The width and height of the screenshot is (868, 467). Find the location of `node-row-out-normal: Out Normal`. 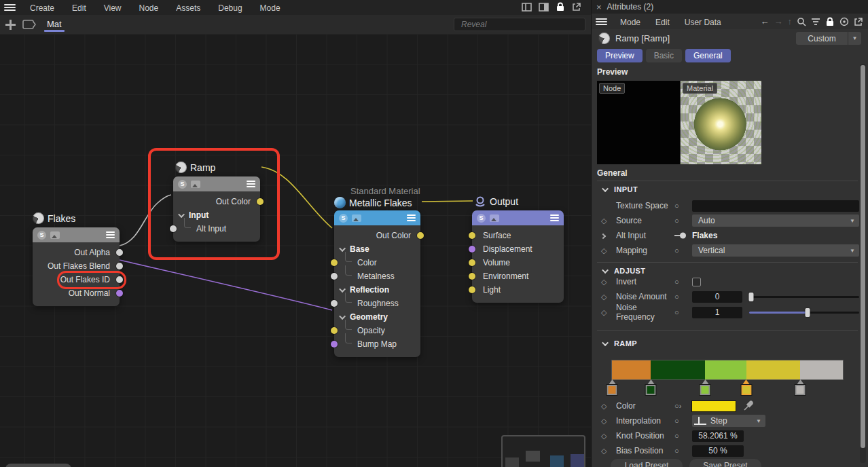

node-row-out-normal: Out Normal is located at coordinates (76, 293).